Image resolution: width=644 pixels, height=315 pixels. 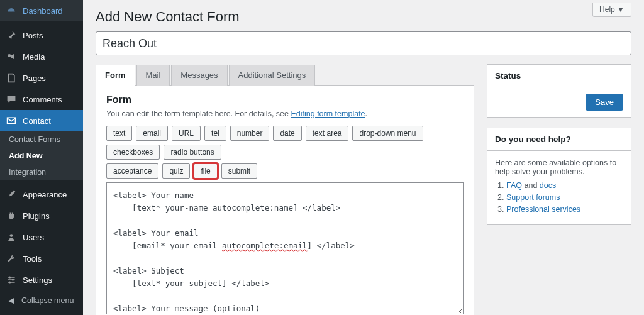 What do you see at coordinates (42, 156) in the screenshot?
I see `sidebar-sub-add-new: Add New` at bounding box center [42, 156].